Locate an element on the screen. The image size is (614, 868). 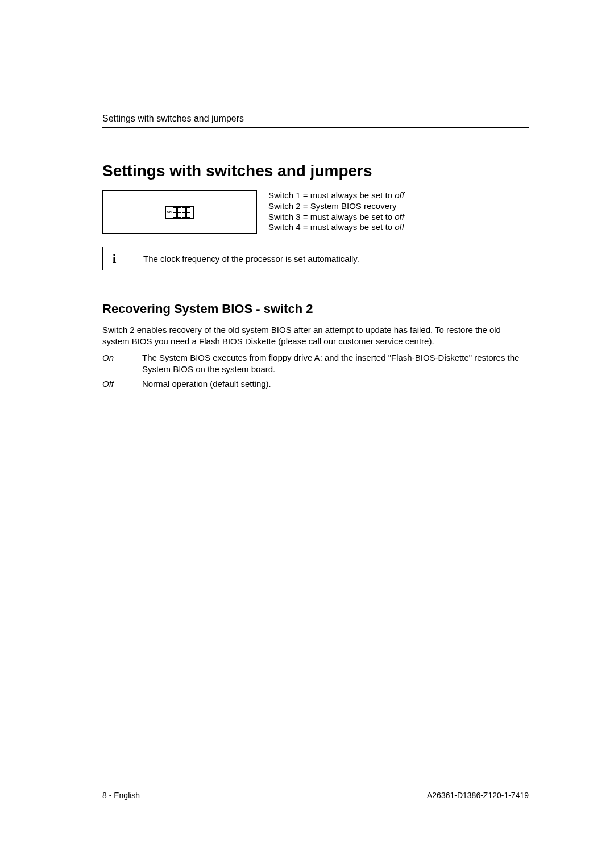
dip-switch-1-icon is located at coordinates (175, 212).